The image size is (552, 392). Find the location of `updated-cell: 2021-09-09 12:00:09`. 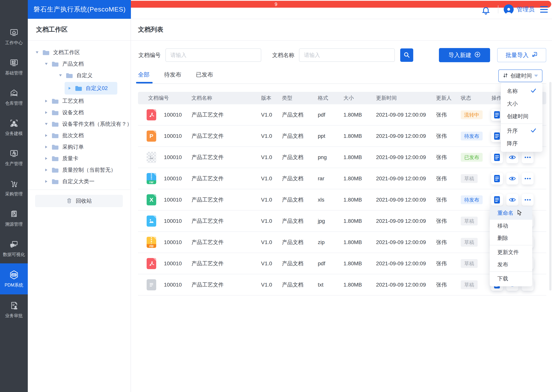

updated-cell: 2021-09-09 12:00:09 is located at coordinates (401, 179).